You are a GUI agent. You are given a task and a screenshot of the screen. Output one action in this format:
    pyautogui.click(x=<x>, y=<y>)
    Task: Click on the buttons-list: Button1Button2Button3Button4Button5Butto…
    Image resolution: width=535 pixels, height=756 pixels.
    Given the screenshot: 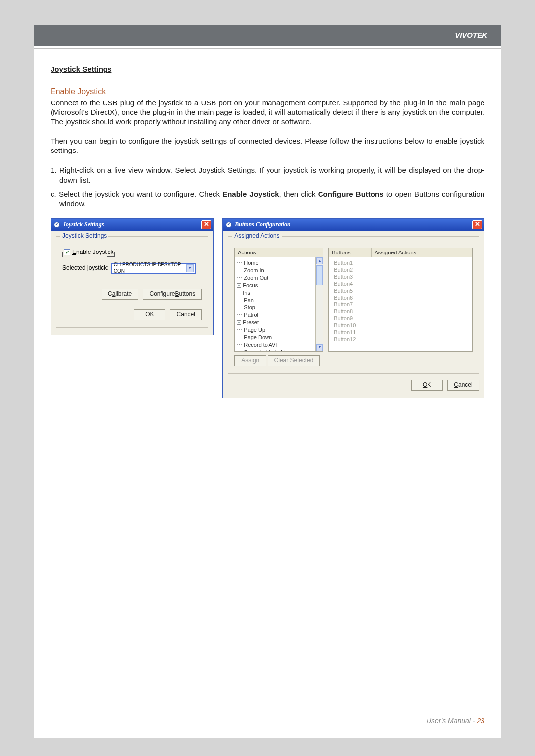 What is the action you would take?
    pyautogui.click(x=400, y=301)
    